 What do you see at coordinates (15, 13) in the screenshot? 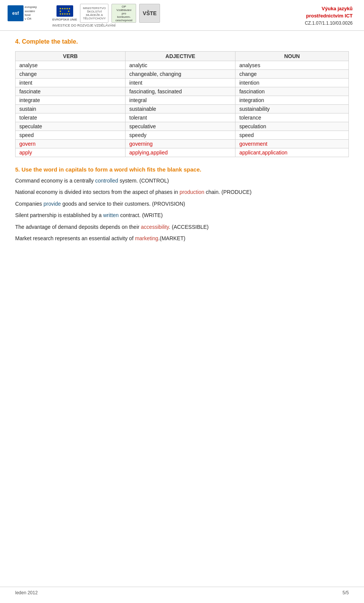
I see `esf-text: esf` at bounding box center [15, 13].